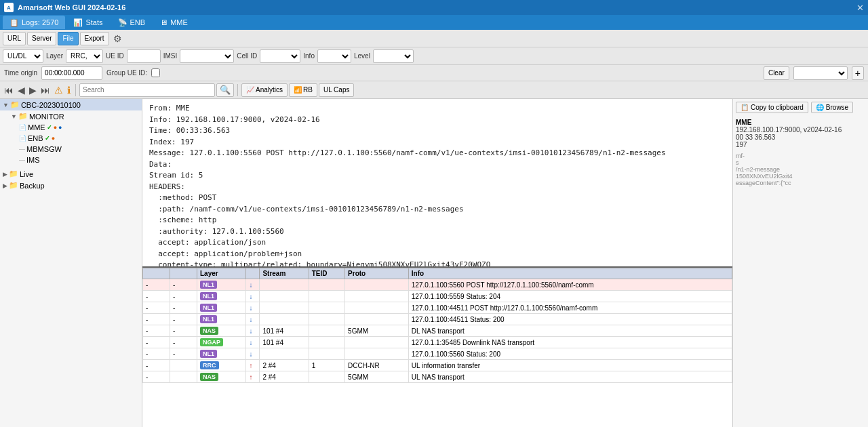  I want to click on truncated-line7: essageContent":{"cc, so click(800, 183).